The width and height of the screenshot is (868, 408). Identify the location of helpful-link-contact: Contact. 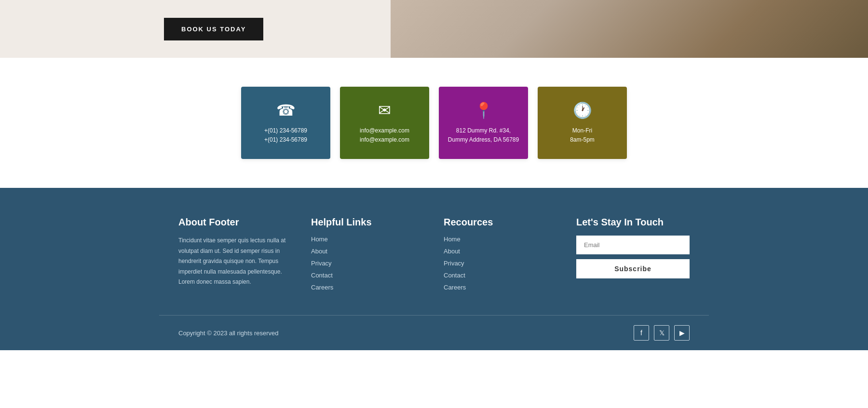
(367, 276).